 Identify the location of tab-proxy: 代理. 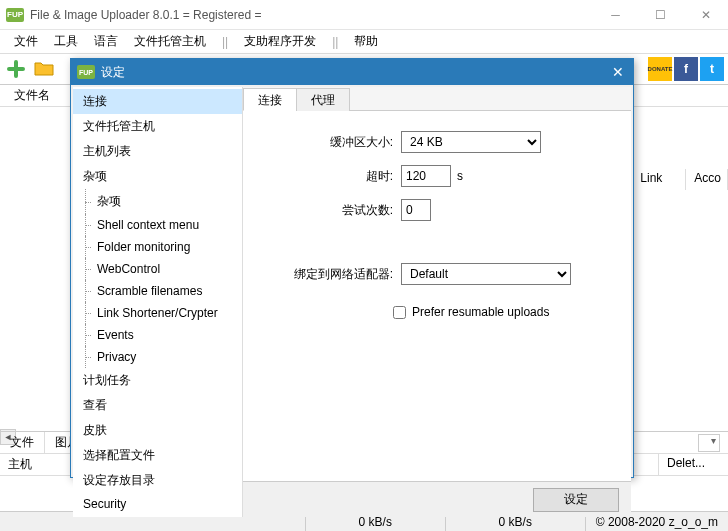
(323, 100).